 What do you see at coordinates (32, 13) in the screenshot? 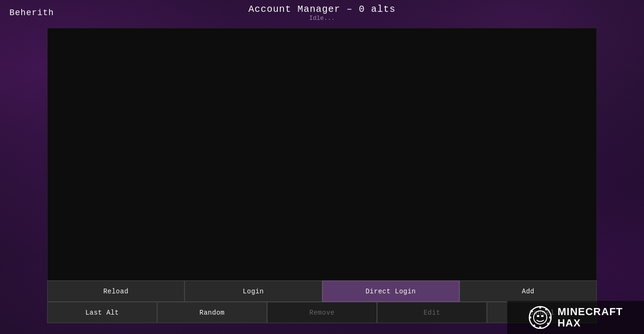
I see `brand-name: Beherith` at bounding box center [32, 13].